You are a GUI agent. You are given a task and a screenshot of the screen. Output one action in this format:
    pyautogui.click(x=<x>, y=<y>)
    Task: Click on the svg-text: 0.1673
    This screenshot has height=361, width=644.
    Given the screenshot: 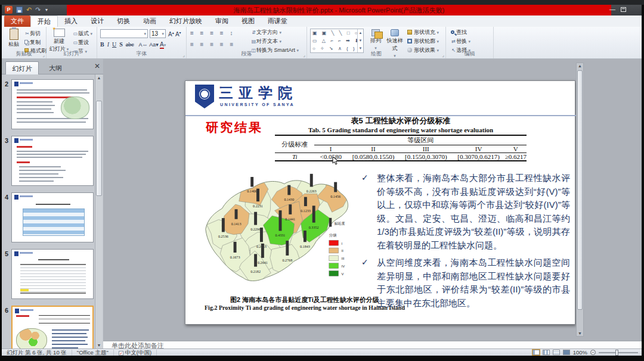 What is the action you would take?
    pyautogui.click(x=235, y=257)
    